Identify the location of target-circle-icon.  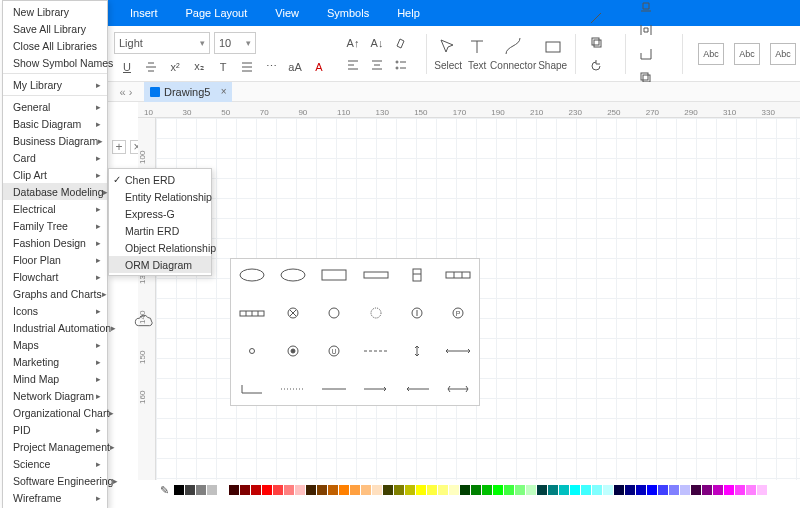
(293, 351).